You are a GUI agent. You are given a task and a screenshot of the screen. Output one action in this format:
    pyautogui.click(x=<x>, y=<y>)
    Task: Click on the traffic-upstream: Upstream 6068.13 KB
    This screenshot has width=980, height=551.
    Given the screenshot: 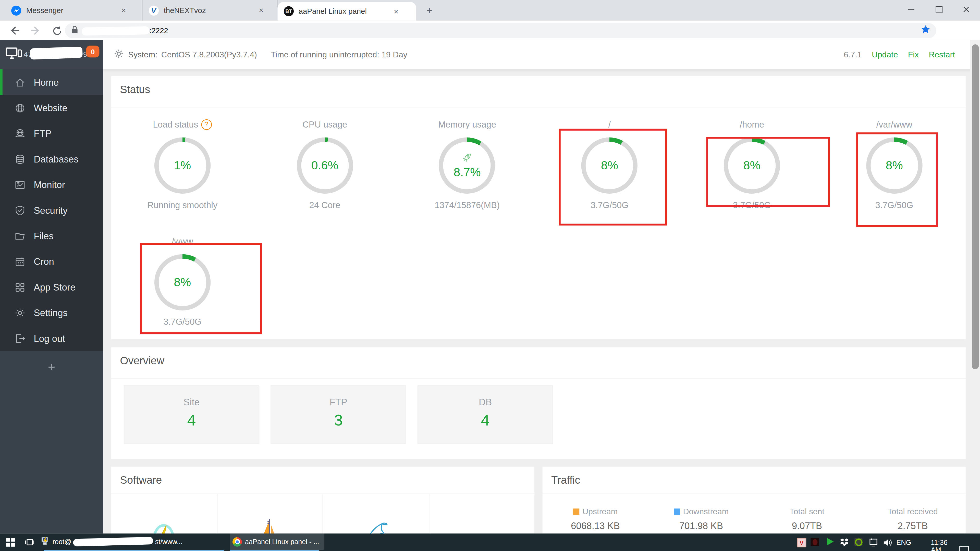 What is the action you would take?
    pyautogui.click(x=595, y=513)
    